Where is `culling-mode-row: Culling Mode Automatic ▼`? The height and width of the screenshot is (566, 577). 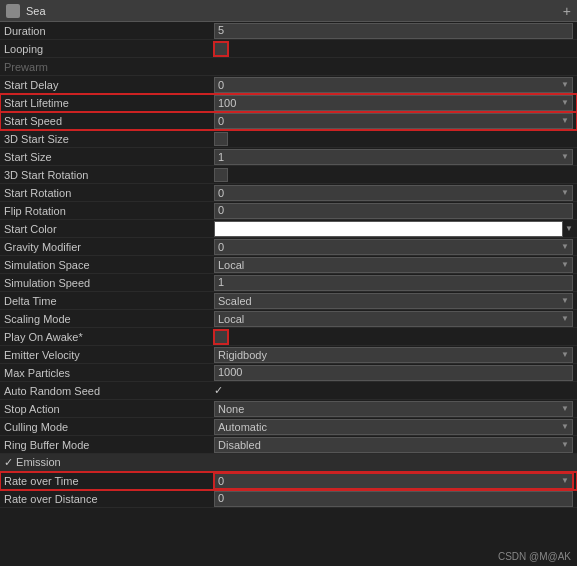 culling-mode-row: Culling Mode Automatic ▼ is located at coordinates (288, 427).